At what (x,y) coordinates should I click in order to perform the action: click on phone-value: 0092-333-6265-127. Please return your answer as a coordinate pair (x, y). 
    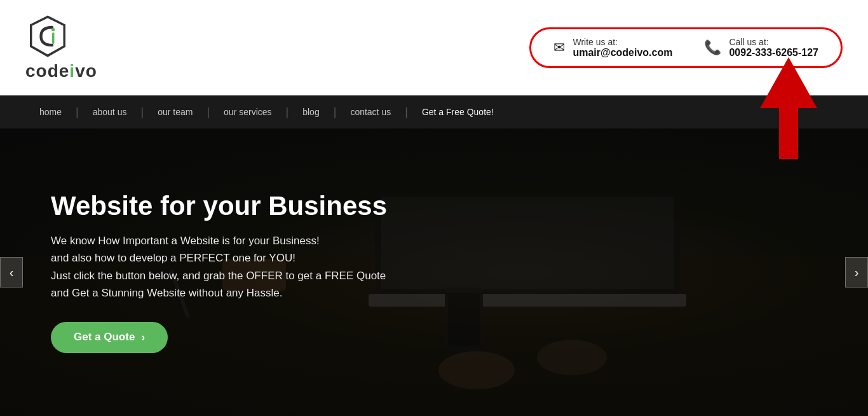
    Looking at the image, I should click on (774, 53).